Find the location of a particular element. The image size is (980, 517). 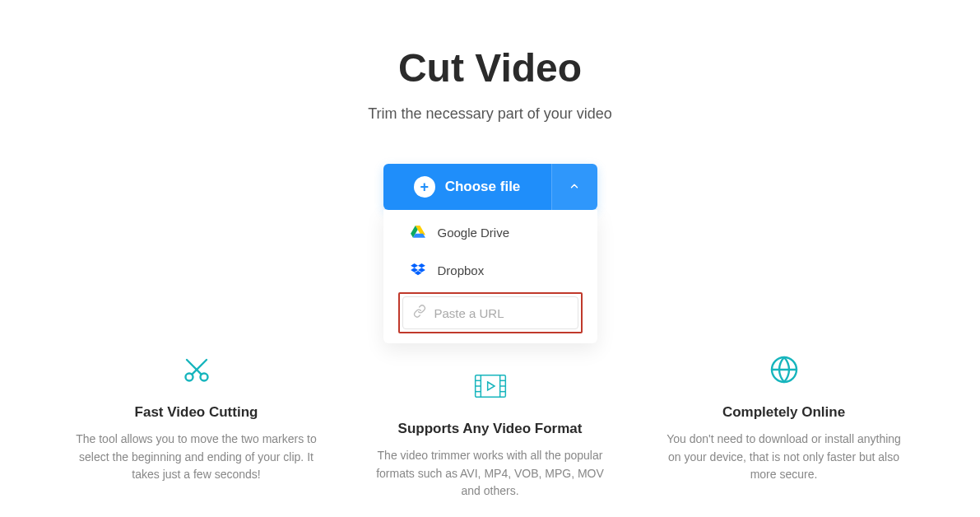

google-drive-option: Google Drive is located at coordinates (490, 232).